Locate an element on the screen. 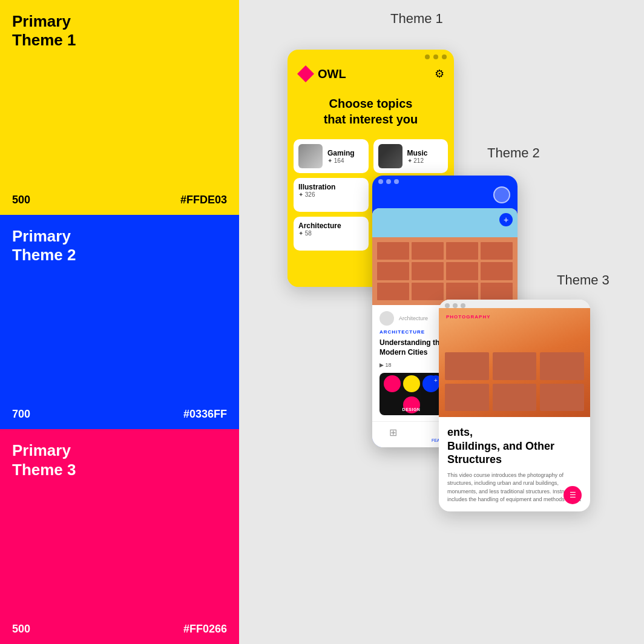 This screenshot has height=644, width=644. theme-2-title: Primary Theme 2 is located at coordinates (120, 246).